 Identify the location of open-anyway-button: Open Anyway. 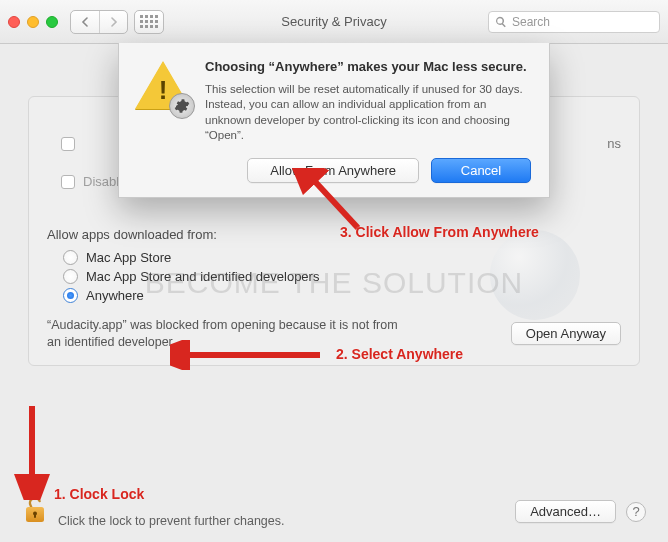
(566, 334).